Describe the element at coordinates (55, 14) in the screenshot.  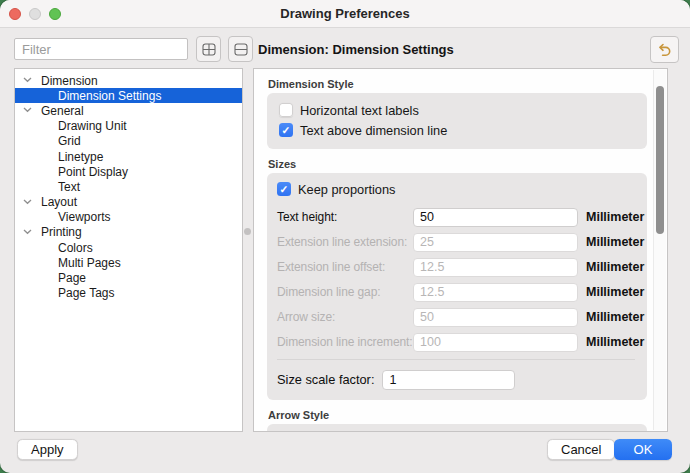
I see `zoom-icon` at that location.